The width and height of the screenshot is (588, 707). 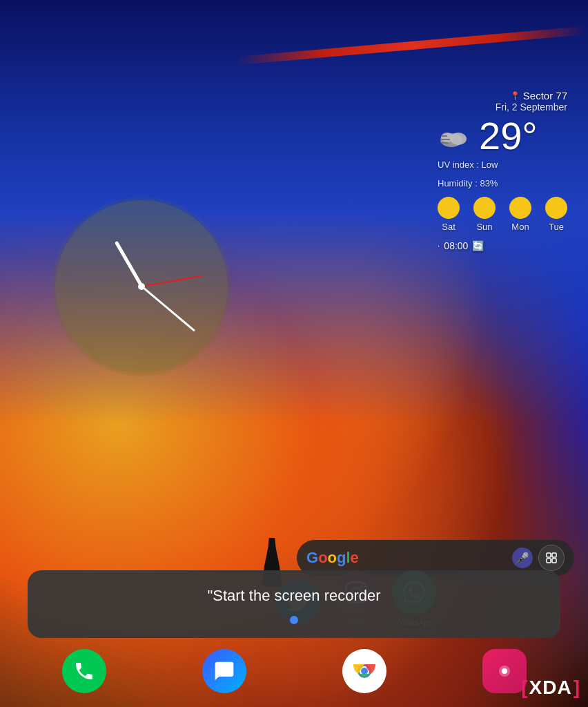 What do you see at coordinates (364, 671) in the screenshot?
I see `chrome-dock-icon` at bounding box center [364, 671].